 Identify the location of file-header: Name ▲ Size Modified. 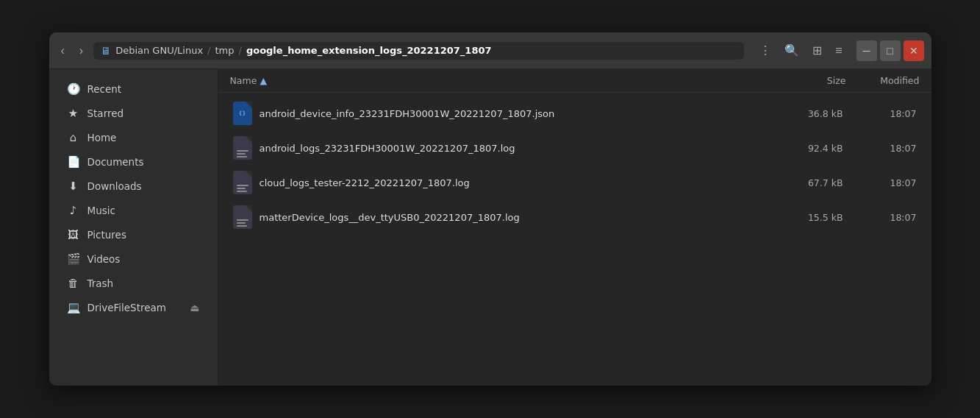
(575, 81).